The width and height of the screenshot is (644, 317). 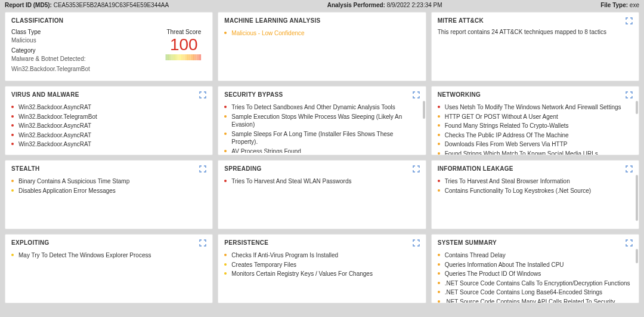 I want to click on bypass-list: Tries To Detect Sandboxes And Other Dyna…, so click(x=322, y=128).